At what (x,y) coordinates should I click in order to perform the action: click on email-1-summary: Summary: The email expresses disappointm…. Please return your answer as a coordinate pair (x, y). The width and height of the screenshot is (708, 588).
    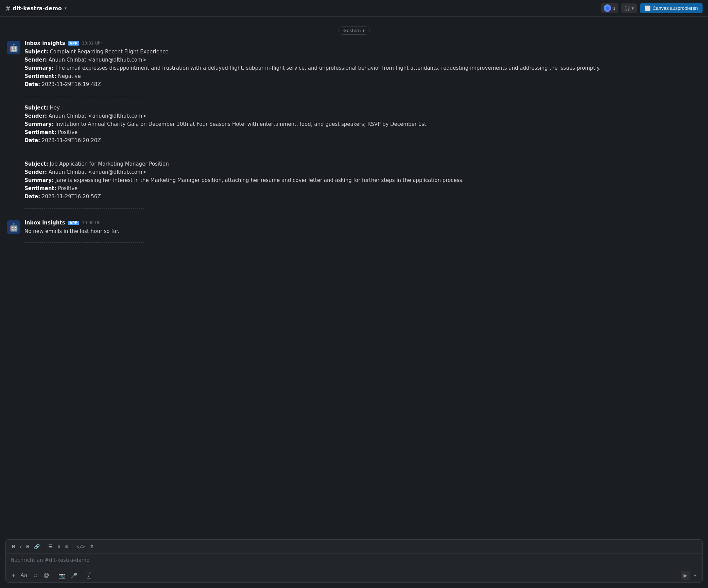
    Looking at the image, I should click on (363, 68).